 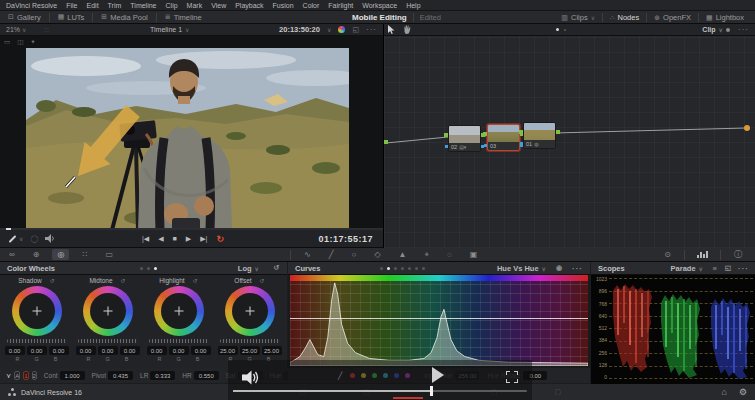 What do you see at coordinates (687, 268) in the screenshot?
I see `scopes-mode-select: Parade ∨` at bounding box center [687, 268].